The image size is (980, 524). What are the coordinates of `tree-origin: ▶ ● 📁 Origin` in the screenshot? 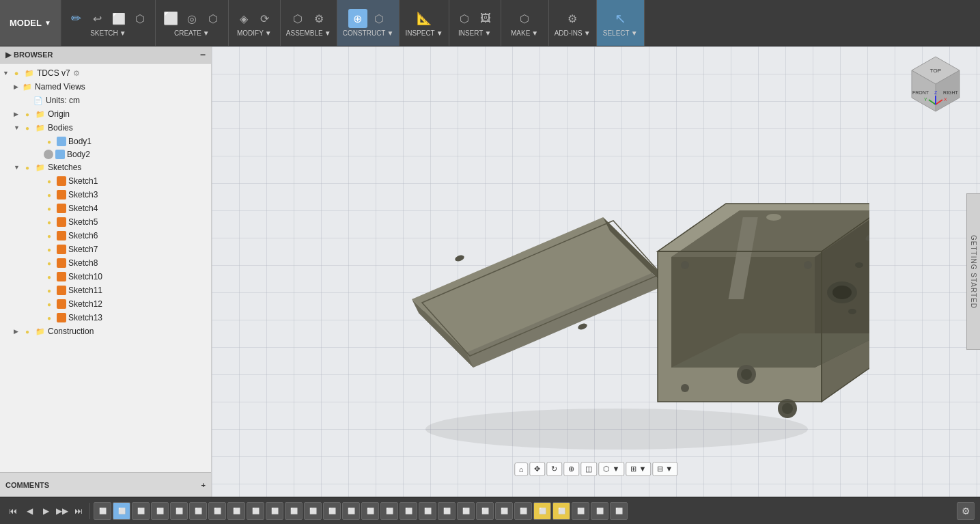 It's located at (105, 114).